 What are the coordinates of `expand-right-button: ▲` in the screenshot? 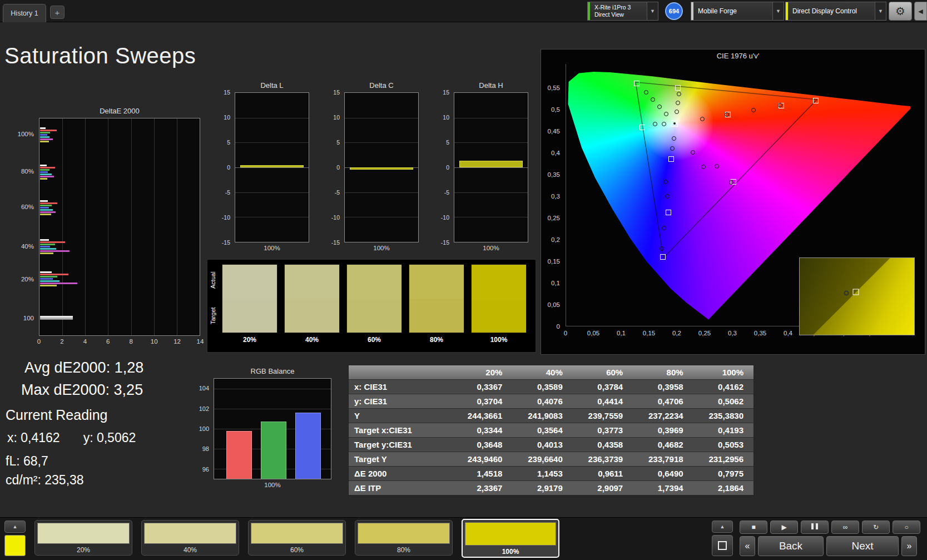 It's located at (722, 527).